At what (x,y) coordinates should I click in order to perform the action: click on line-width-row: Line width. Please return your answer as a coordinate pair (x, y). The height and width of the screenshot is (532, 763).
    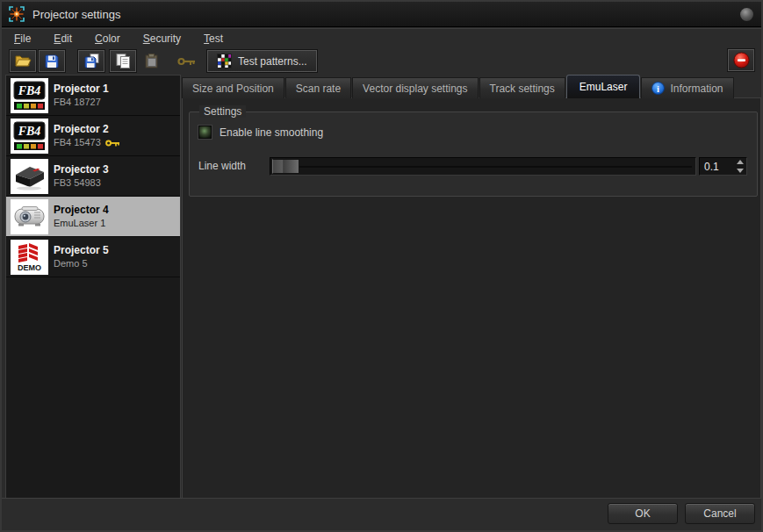
    Looking at the image, I should click on (478, 167).